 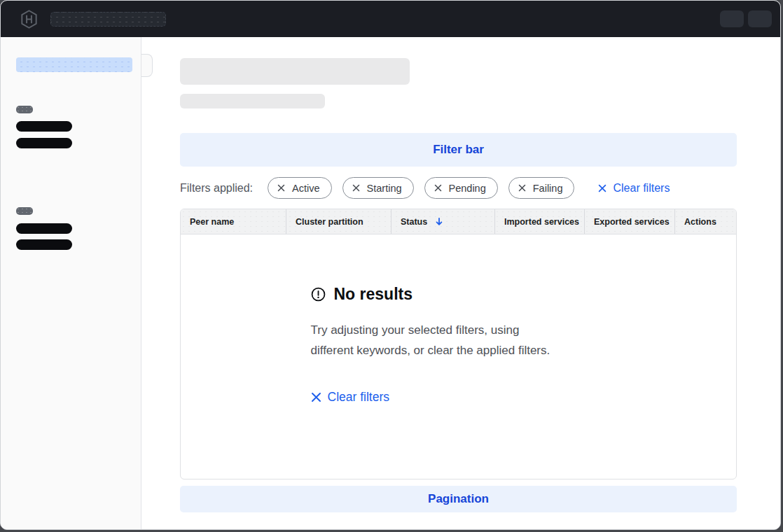 What do you see at coordinates (458, 150) in the screenshot?
I see `filter-bar-region: Filter bar` at bounding box center [458, 150].